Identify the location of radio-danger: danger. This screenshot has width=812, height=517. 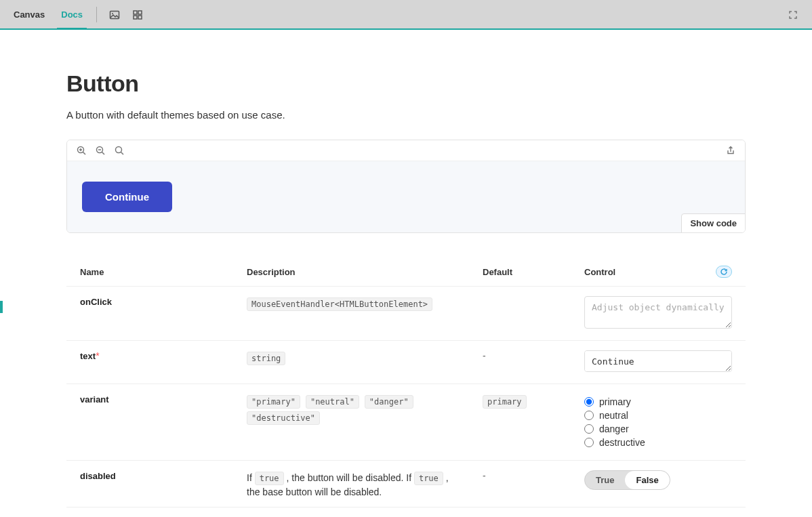
(658, 429).